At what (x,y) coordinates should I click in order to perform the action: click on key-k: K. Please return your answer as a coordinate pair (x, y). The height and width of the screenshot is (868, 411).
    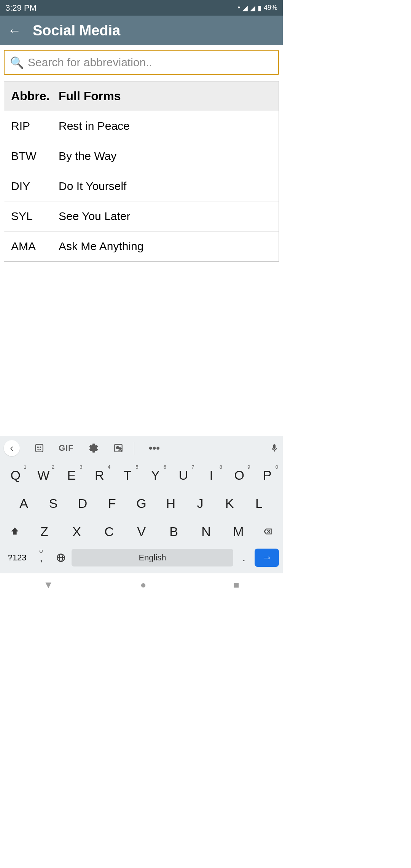
    Looking at the image, I should click on (230, 503).